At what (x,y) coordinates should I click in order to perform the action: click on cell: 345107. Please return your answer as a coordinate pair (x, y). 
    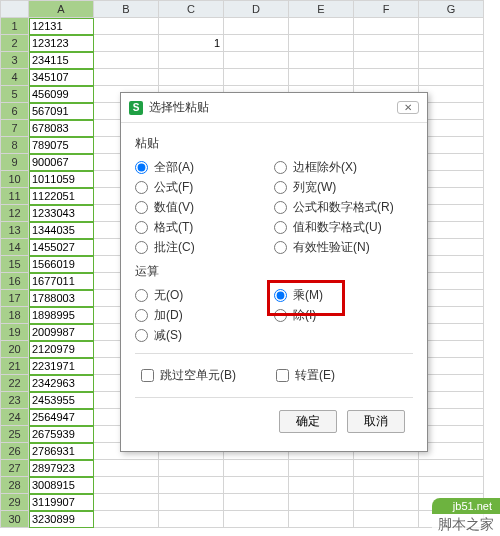
    Looking at the image, I should click on (62, 78).